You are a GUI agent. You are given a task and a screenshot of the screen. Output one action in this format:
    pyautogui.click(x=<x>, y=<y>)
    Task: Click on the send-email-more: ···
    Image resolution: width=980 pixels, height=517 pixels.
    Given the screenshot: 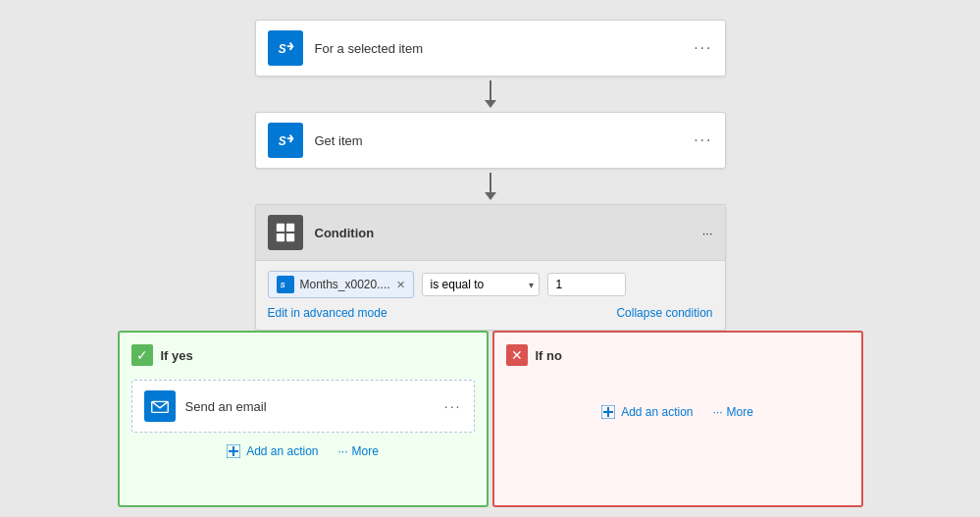 What is the action you would take?
    pyautogui.click(x=453, y=406)
    